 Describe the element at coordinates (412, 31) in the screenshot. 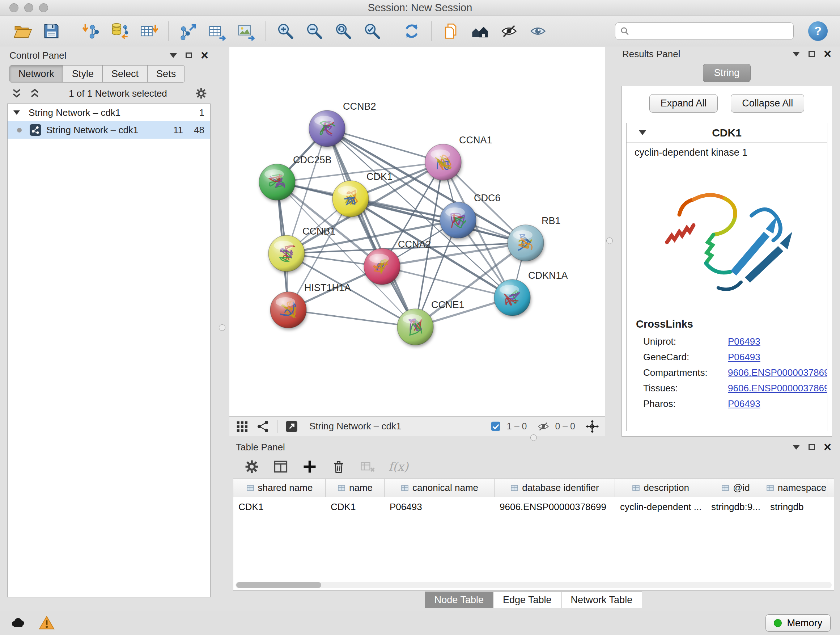

I see `refresh-button` at that location.